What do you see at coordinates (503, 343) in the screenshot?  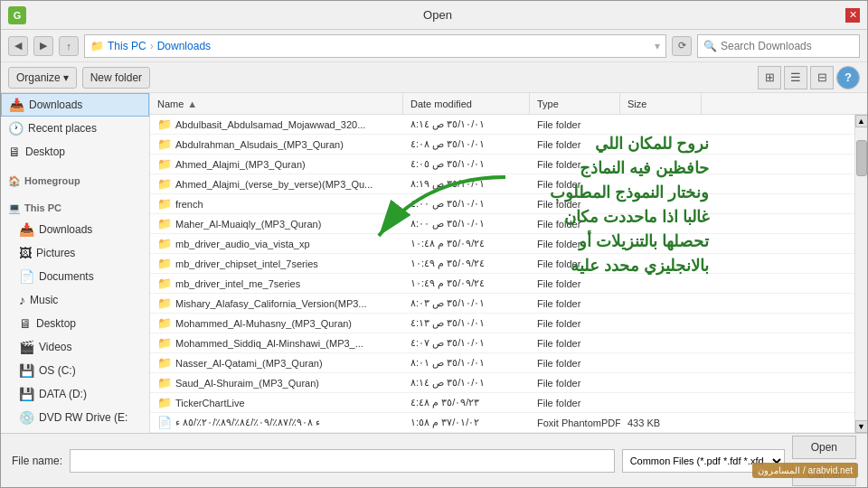 I see `table-row: 📁 Mohammed_Siddiq_Al-Minshawi_(MP3_... ٣…` at bounding box center [503, 343].